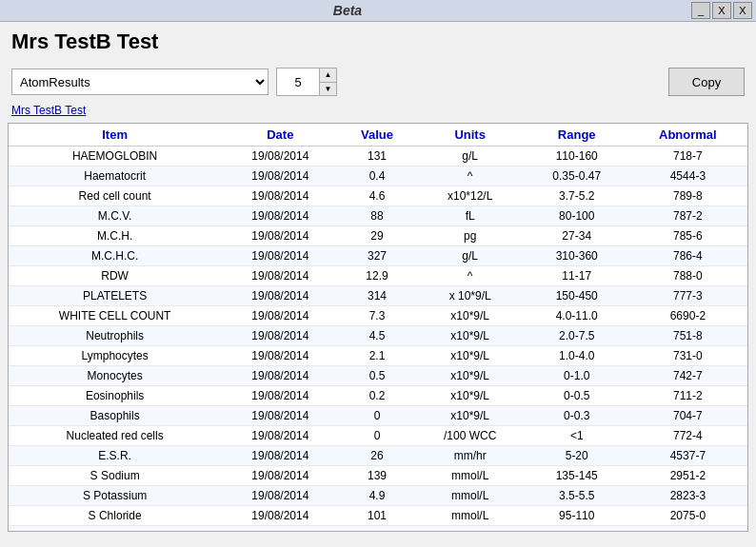  I want to click on spin-down-button: ▼, so click(328, 89).